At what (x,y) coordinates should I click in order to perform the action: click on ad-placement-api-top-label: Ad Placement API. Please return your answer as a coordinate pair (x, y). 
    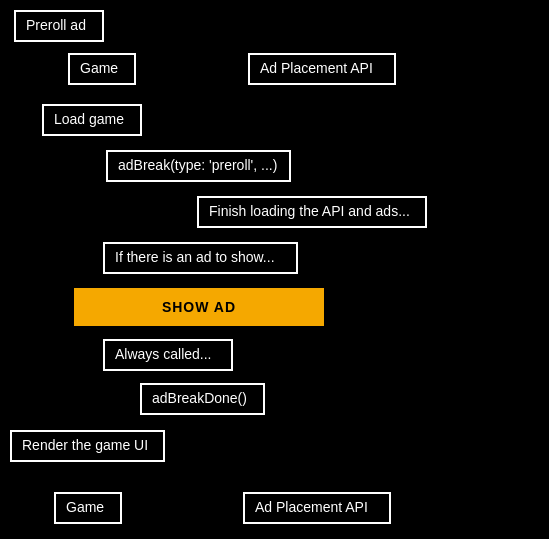
    Looking at the image, I should click on (316, 68).